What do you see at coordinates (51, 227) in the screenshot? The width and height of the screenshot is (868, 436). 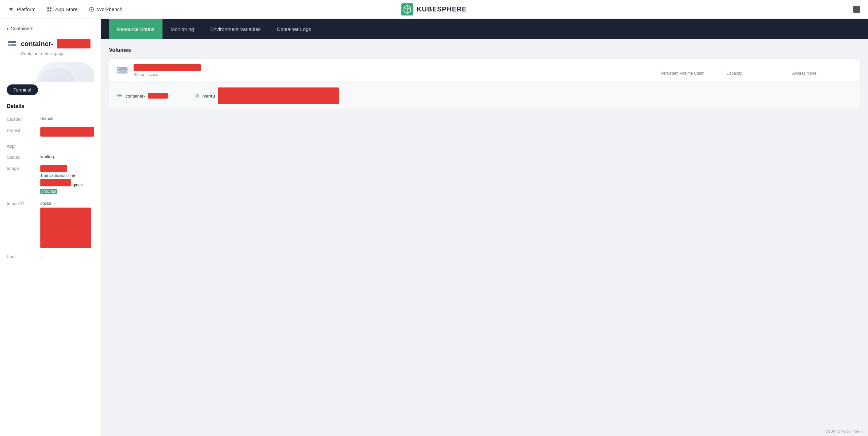 I see `sidebar: ‹ Containers container- Container detail…` at bounding box center [51, 227].